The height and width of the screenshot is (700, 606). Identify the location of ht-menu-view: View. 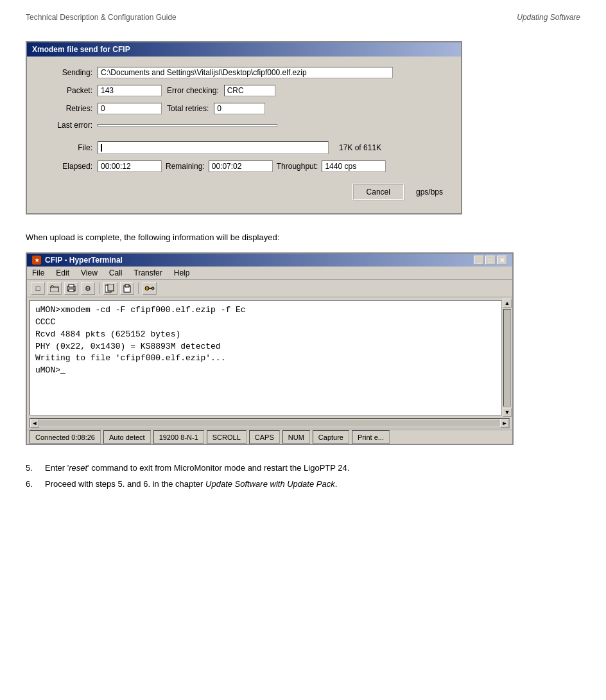
(89, 273).